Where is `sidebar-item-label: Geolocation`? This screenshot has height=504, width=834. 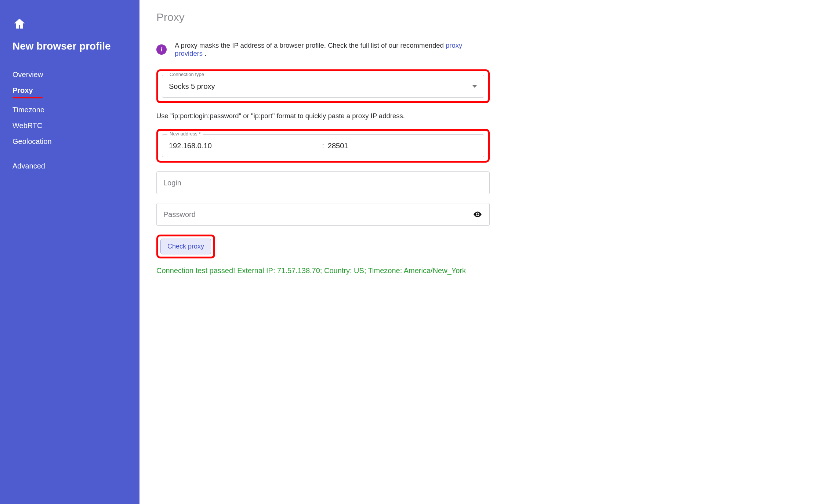
sidebar-item-label: Geolocation is located at coordinates (32, 141).